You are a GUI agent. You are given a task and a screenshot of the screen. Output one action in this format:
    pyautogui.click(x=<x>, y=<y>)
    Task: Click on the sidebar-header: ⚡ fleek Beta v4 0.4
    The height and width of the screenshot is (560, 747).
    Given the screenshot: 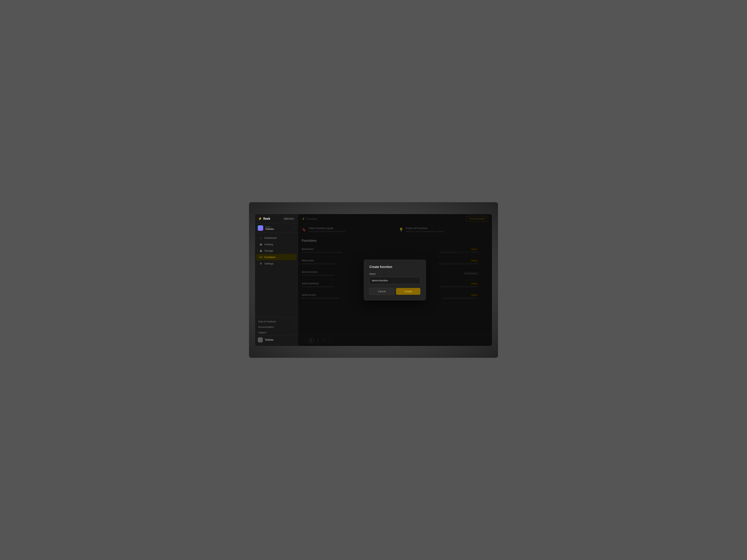 What is the action you would take?
    pyautogui.click(x=276, y=219)
    